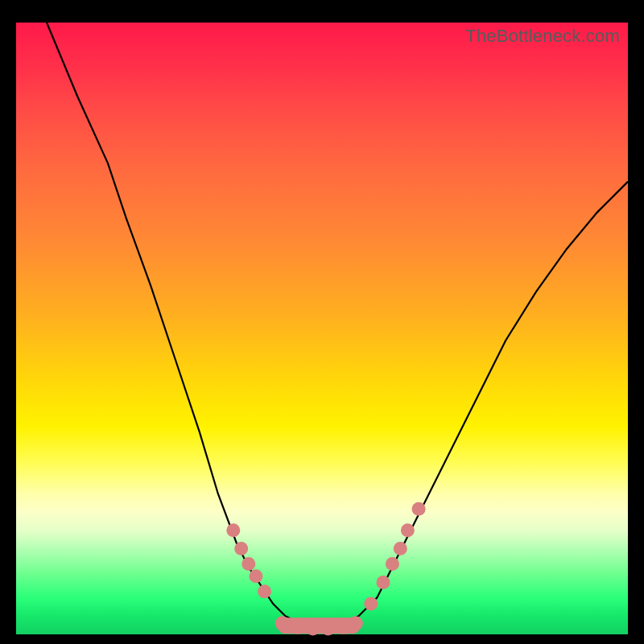  What do you see at coordinates (249, 560) in the screenshot?
I see `marker-group-left` at bounding box center [249, 560].